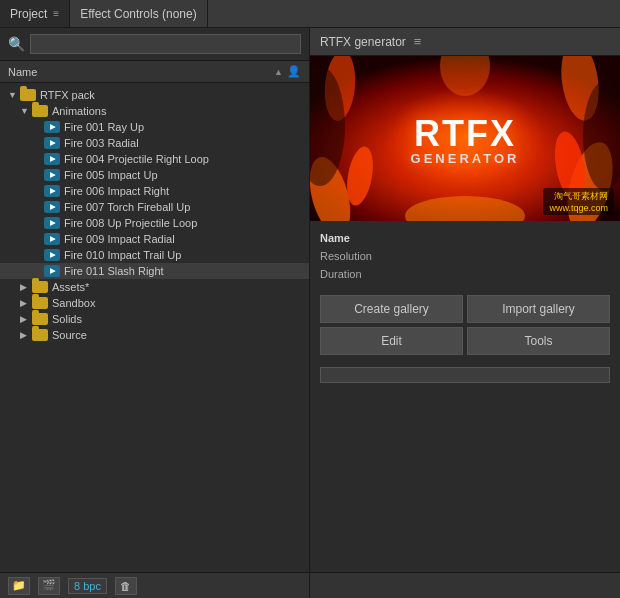  Describe the element at coordinates (52, 223) in the screenshot. I see `comp-icon-fire008: ▶` at that location.